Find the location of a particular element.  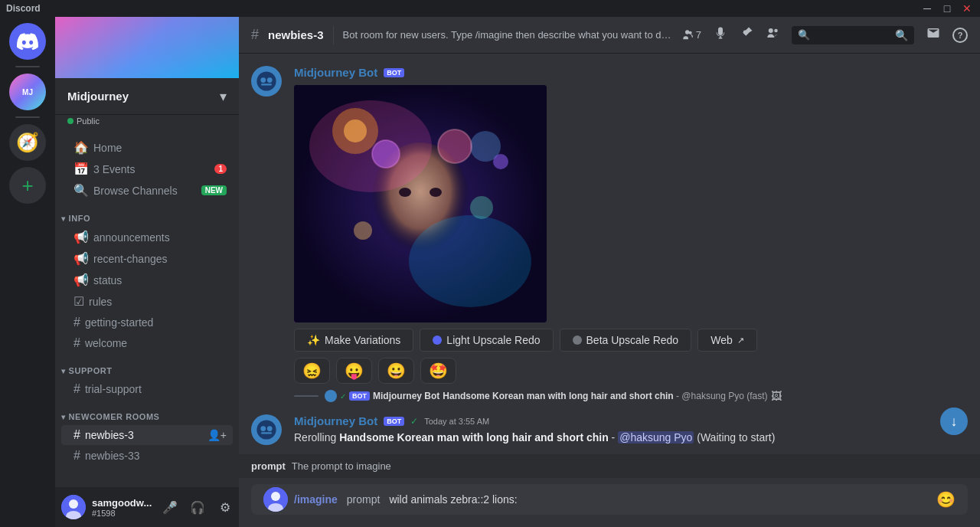

prompt-info-bar: prompt The prompt to imagine is located at coordinates (609, 466).